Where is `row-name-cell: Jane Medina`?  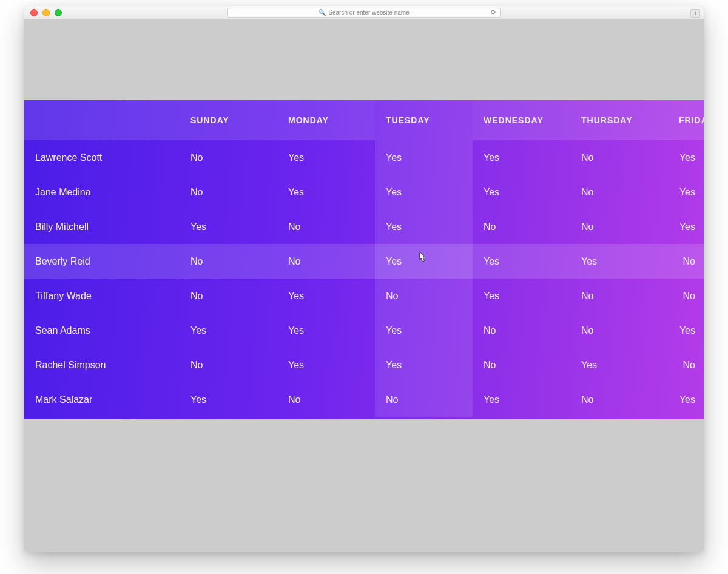
row-name-cell: Jane Medina is located at coordinates (102, 192).